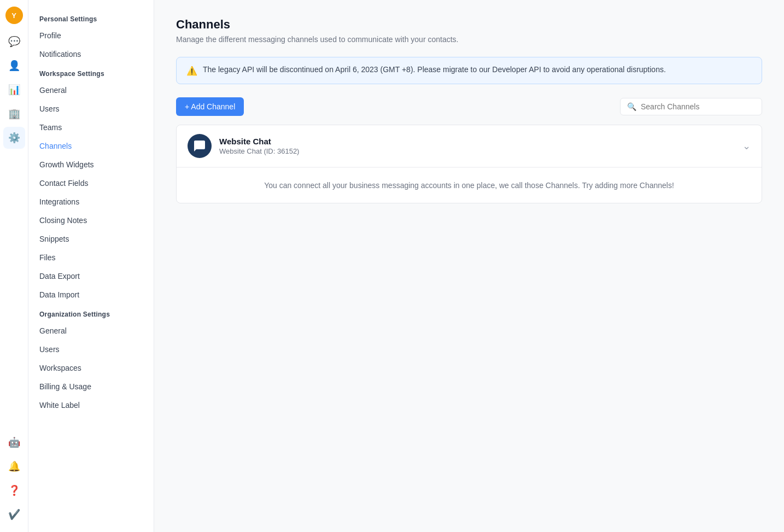 Image resolution: width=784 pixels, height=532 pixels. What do you see at coordinates (91, 239) in the screenshot?
I see `nav-ws-snippets: Snippets` at bounding box center [91, 239].